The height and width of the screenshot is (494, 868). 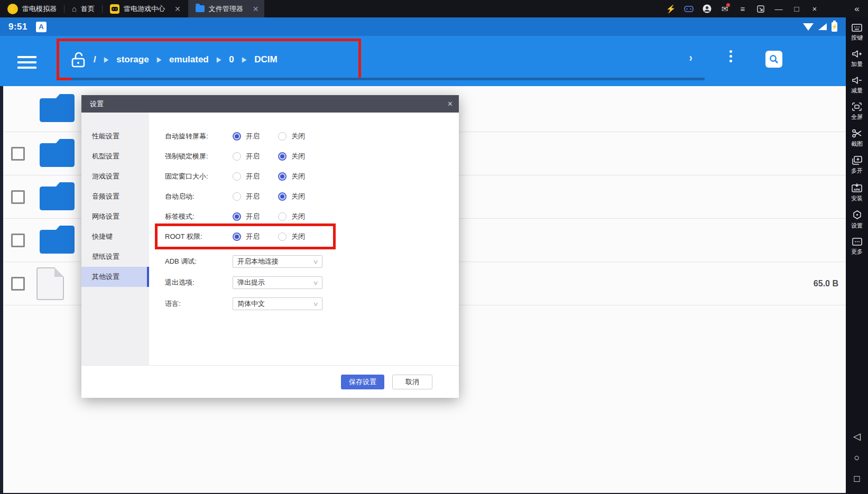 I want to click on settings-button: 设置, so click(x=857, y=220).